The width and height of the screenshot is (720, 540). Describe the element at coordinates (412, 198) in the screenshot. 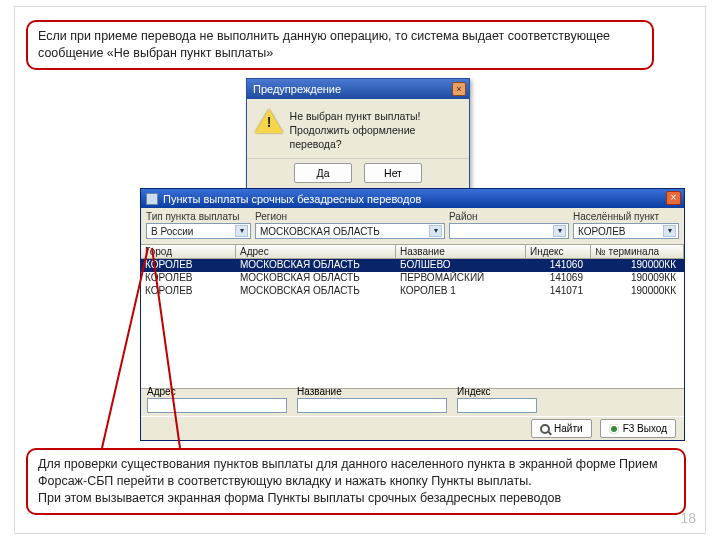

I see `window-titlebar: Пункты выплаты срочных безадресных перев…` at that location.